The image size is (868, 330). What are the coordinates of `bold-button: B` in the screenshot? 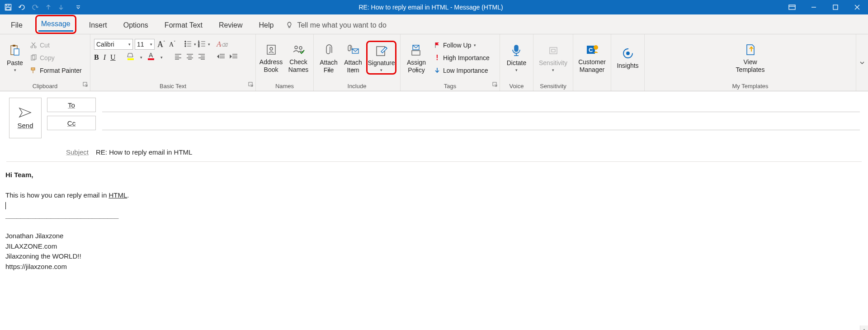 It's located at (97, 57).